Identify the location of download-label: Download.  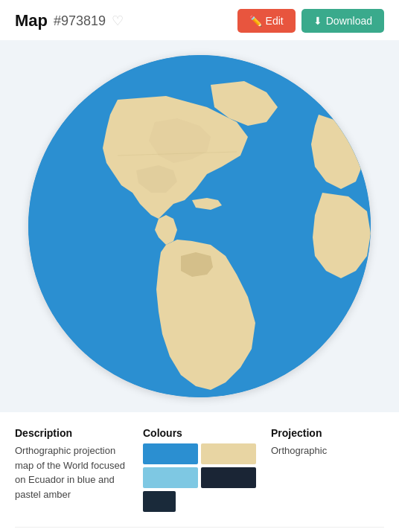
(349, 21).